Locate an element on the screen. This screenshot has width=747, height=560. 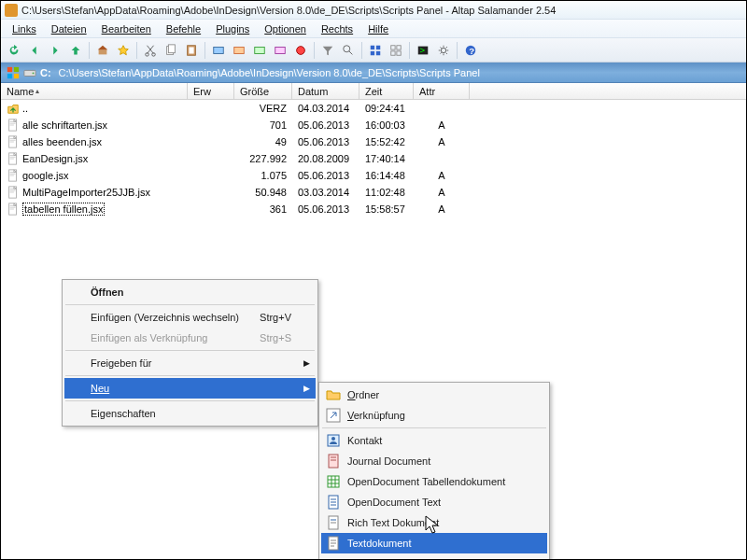
col-erw-header: Erw is located at coordinates (211, 91).